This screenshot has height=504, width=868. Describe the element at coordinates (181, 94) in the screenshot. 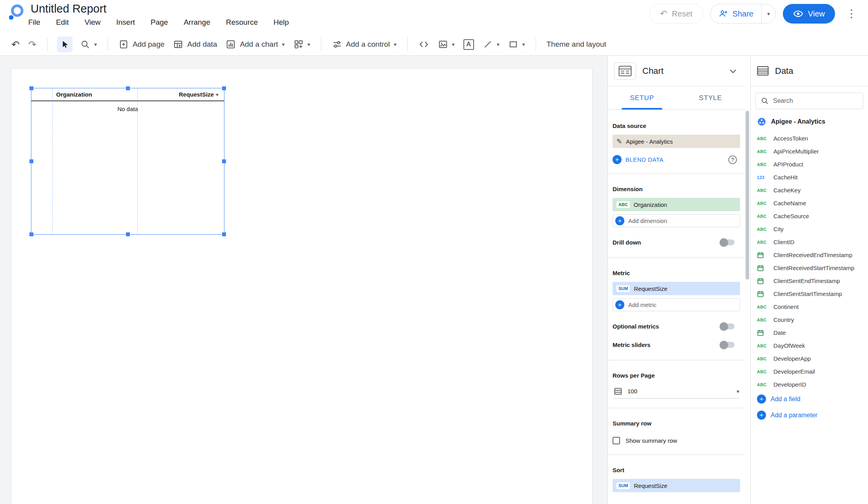

I see `metric-column-header: RequestSize ▾` at that location.